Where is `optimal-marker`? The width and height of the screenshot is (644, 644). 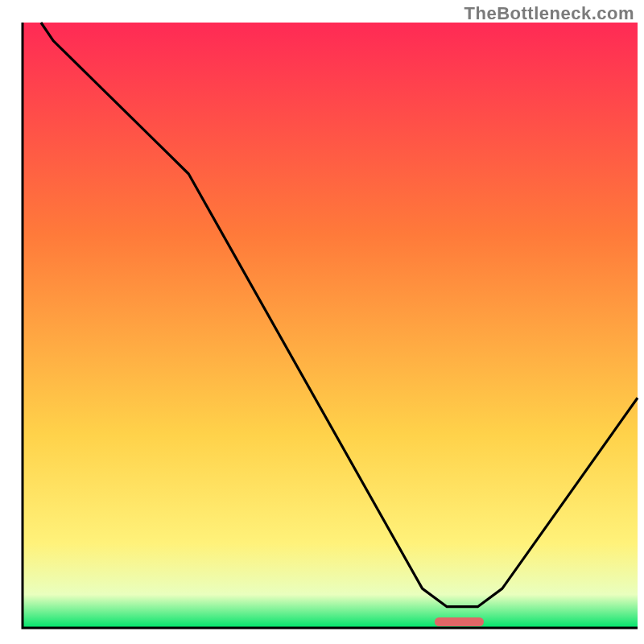 optimal-marker is located at coordinates (459, 621).